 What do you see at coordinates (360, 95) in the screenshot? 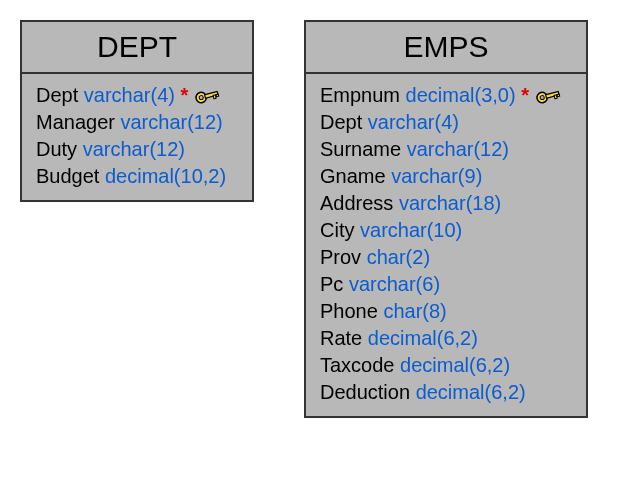
I see `column-name: Empnum` at bounding box center [360, 95].